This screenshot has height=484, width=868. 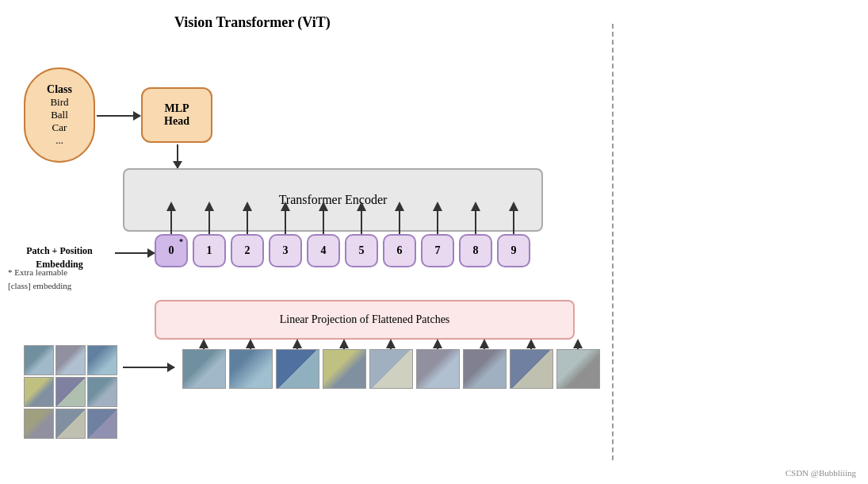 What do you see at coordinates (177, 115) in the screenshot?
I see `mlp-head-box: MLPHead` at bounding box center [177, 115].